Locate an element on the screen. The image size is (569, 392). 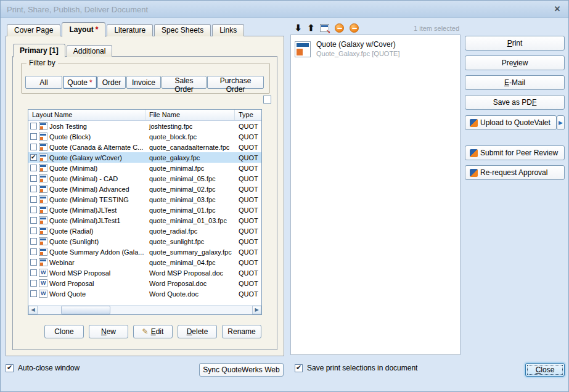
header-layout-name: Layout Name is located at coordinates (87, 115).